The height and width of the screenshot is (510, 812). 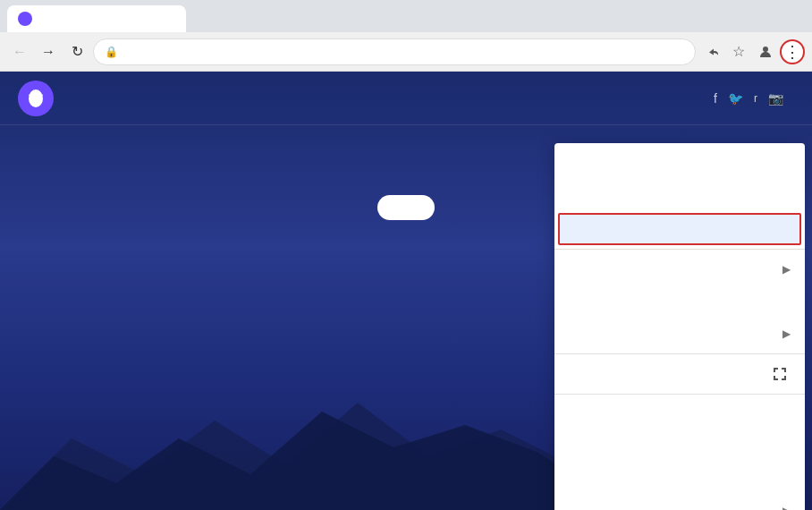 What do you see at coordinates (680, 446) in the screenshot?
I see `menu-item-cast` at bounding box center [680, 446].